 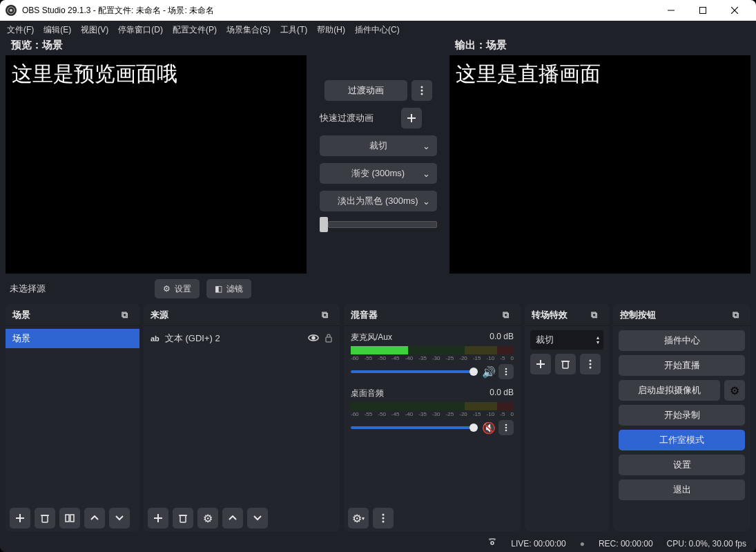 What do you see at coordinates (141, 30) in the screenshot?
I see `menu-dock: 停靠窗口(D)` at bounding box center [141, 30].